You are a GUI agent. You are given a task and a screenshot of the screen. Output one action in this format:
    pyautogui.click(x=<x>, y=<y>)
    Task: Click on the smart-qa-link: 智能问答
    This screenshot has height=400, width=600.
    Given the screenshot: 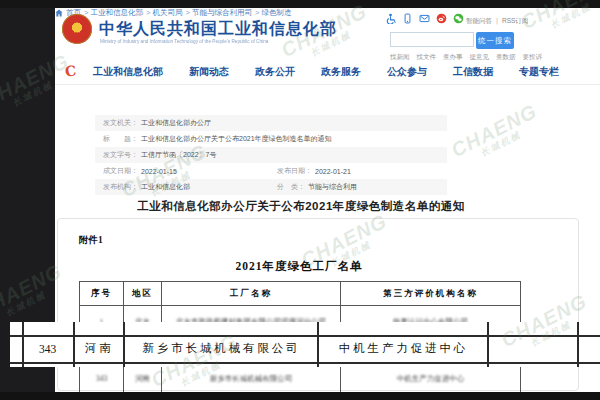 What is the action you would take?
    pyautogui.click(x=479, y=20)
    